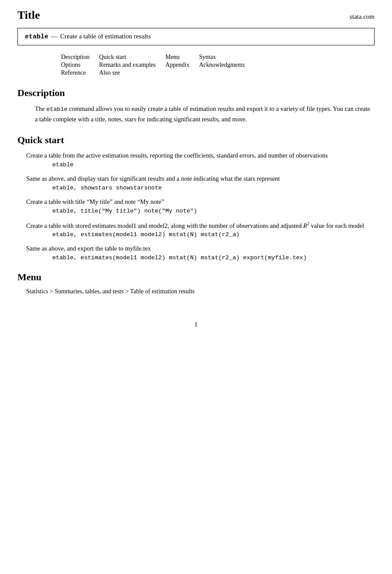 This screenshot has width=392, height=574. Describe the element at coordinates (196, 106) in the screenshot. I see `description-section: Description The etable command allows yo…` at that location.